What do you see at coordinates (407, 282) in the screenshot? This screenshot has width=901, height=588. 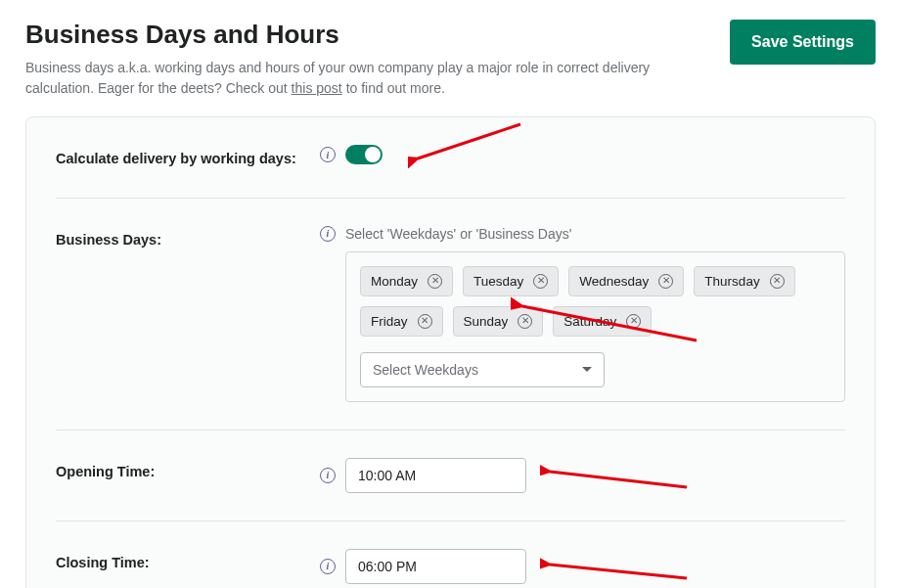 I see `day-chip: Monday✕` at bounding box center [407, 282].